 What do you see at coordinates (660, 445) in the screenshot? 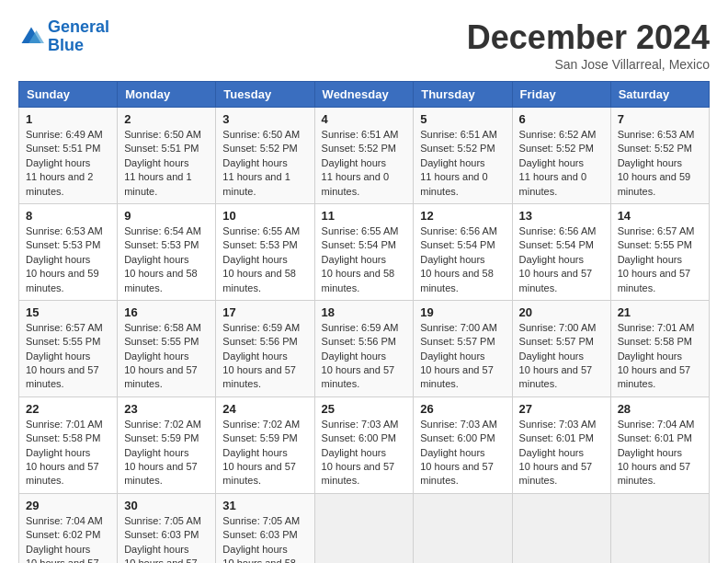
I see `table-row: 28Sunrise: 7:04 AMSunset: 6:01 PMDayligh…` at bounding box center [660, 445].